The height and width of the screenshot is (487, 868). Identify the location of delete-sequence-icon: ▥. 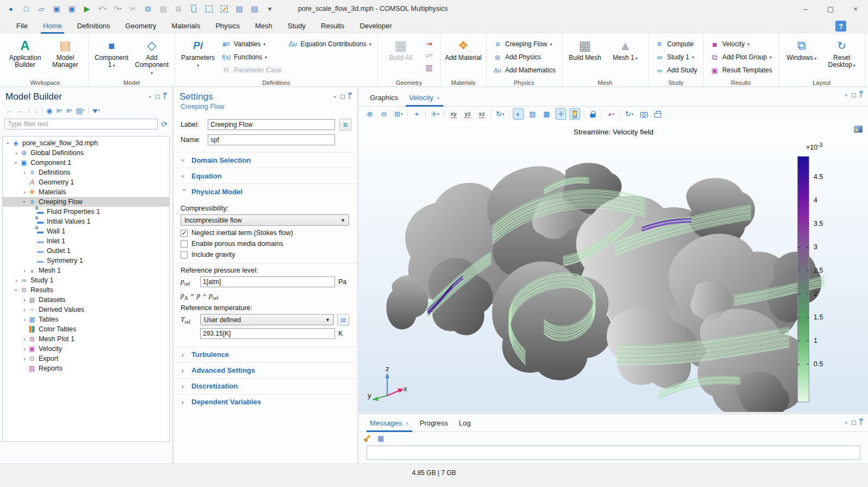
(429, 67).